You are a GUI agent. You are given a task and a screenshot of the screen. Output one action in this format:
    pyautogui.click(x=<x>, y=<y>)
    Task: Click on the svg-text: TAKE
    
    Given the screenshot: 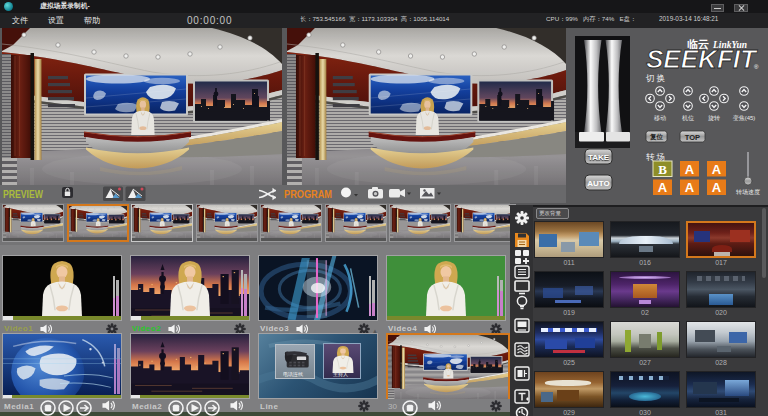 What is the action you would take?
    pyautogui.click(x=599, y=158)
    